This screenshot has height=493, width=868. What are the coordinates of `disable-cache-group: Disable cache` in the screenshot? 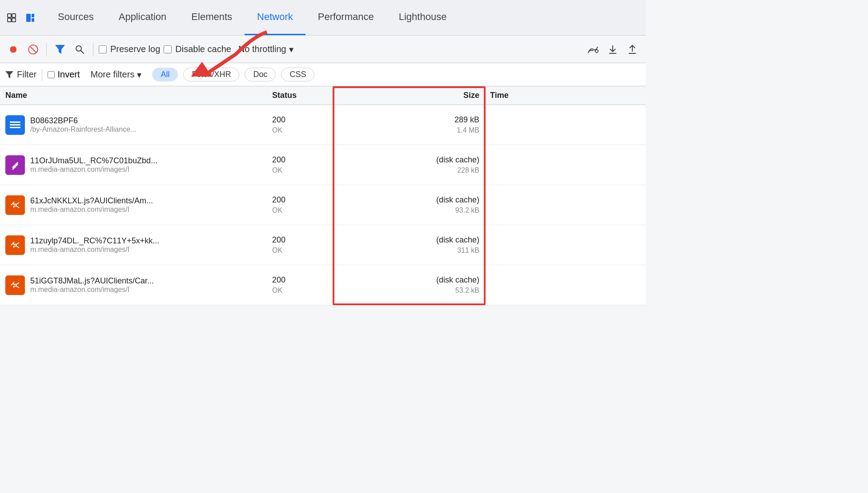 It's located at (197, 49).